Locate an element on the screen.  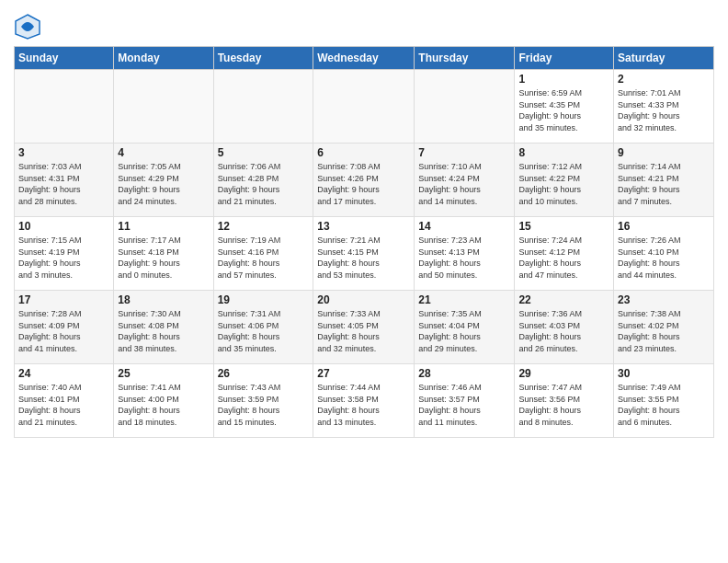
weekday-header: Thursday is located at coordinates (465, 59).